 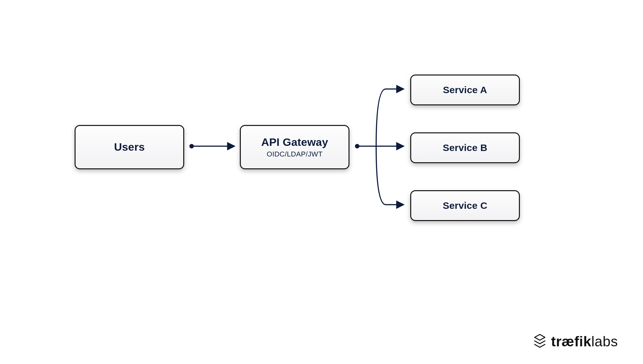 What do you see at coordinates (129, 147) in the screenshot?
I see `node-users: Users` at bounding box center [129, 147].